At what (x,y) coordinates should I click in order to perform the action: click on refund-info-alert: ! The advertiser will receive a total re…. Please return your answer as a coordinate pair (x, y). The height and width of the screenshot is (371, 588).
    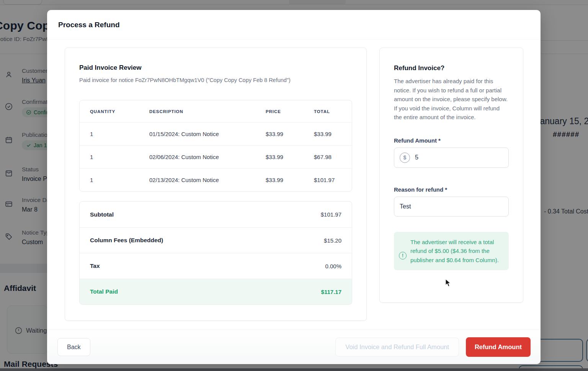
    Looking at the image, I should click on (451, 251).